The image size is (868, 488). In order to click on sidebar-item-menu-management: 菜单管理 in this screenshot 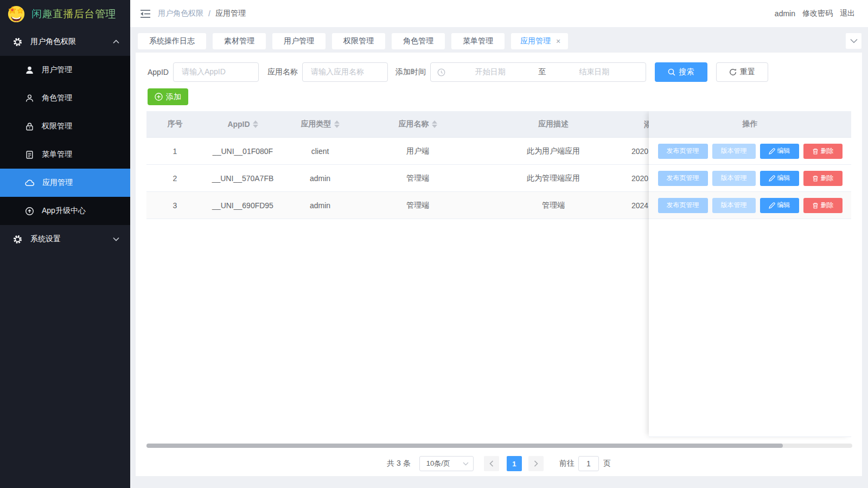, I will do `click(65, 155)`.